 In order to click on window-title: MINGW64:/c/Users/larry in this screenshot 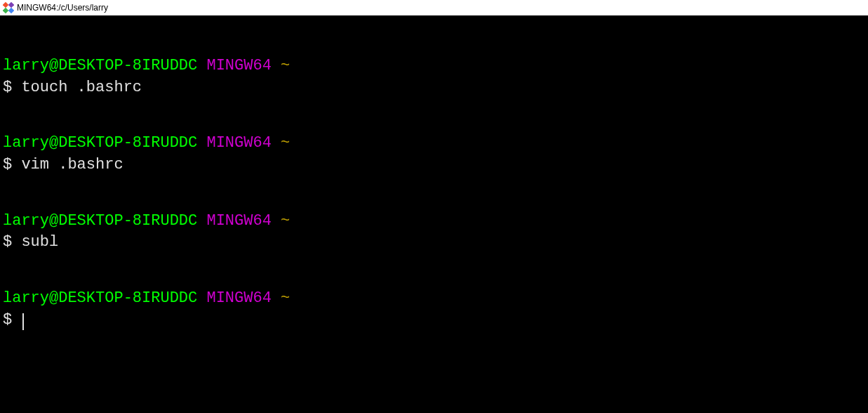, I will do `click(62, 8)`.